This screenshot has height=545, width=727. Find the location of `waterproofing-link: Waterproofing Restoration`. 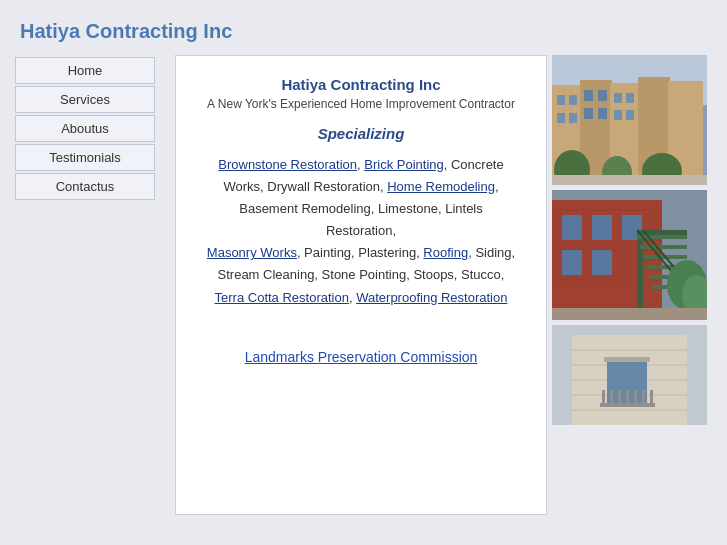

waterproofing-link: Waterproofing Restoration is located at coordinates (432, 298).